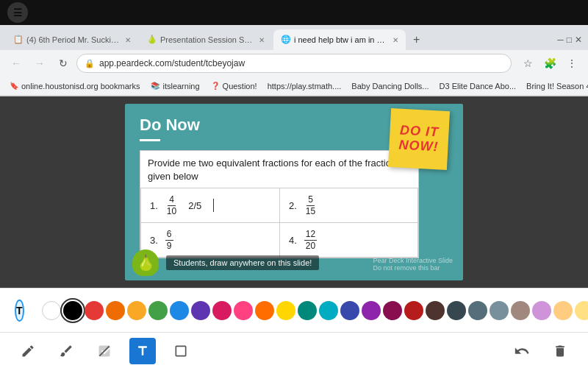 This screenshot has height=368, width=588. Describe the element at coordinates (522, 351) in the screenshot. I see `undo-button` at that location.